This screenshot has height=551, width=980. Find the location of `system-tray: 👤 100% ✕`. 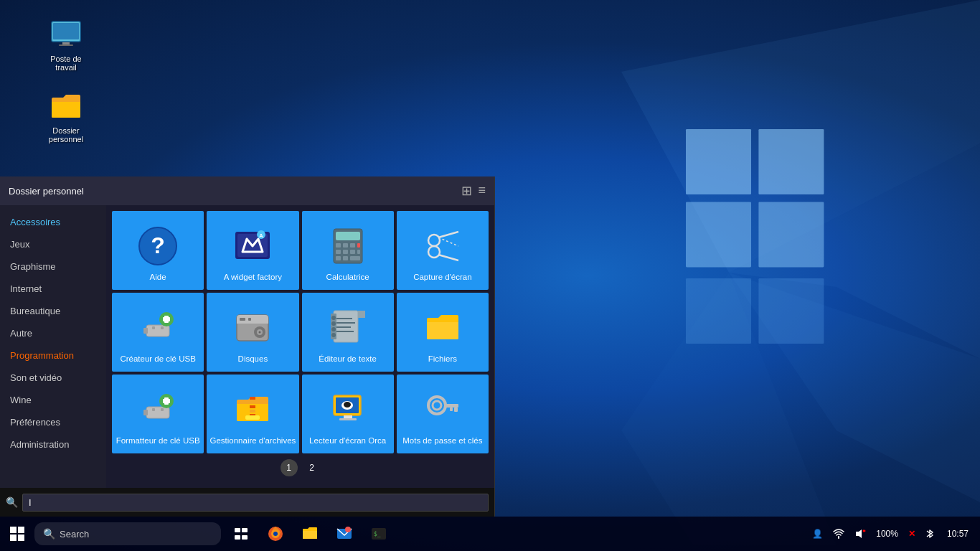

system-tray: 👤 100% ✕ is located at coordinates (892, 534).